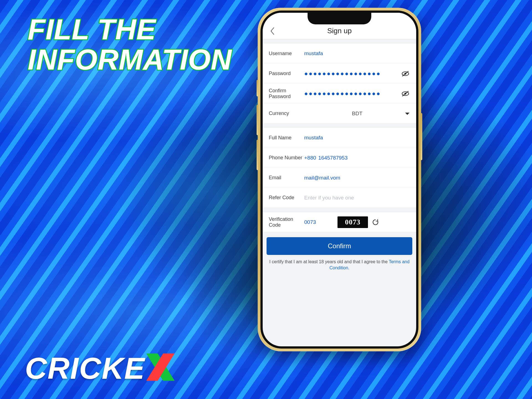  What do you see at coordinates (339, 138) in the screenshot?
I see `row-full-name: Full Name` at bounding box center [339, 138].